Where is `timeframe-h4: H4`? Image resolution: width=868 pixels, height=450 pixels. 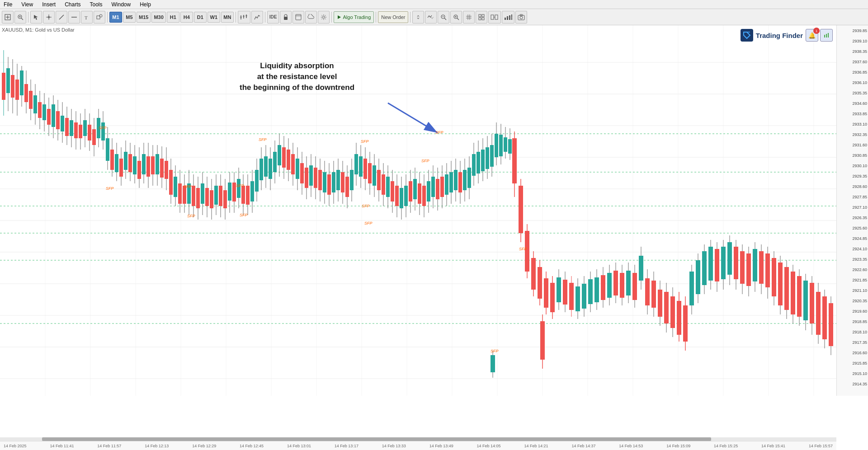 timeframe-h4: H4 is located at coordinates (187, 17).